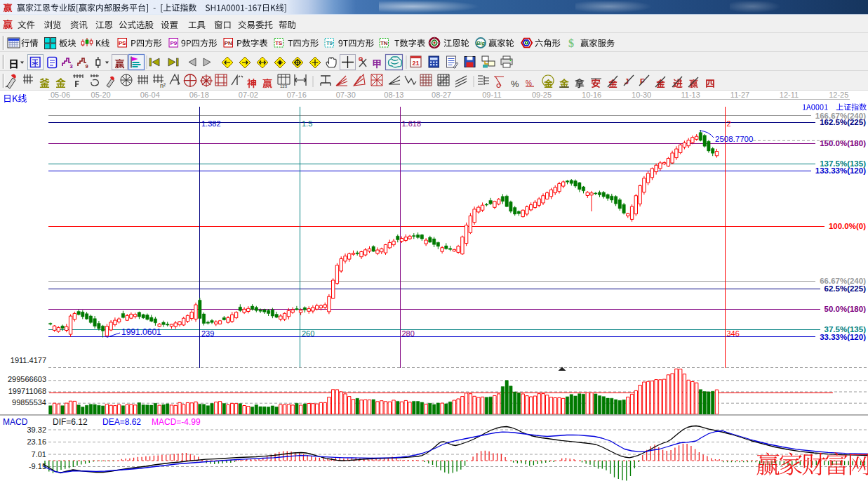 This screenshot has height=481, width=868. What do you see at coordinates (307, 124) in the screenshot?
I see `svg-text: 1.5` at bounding box center [307, 124].